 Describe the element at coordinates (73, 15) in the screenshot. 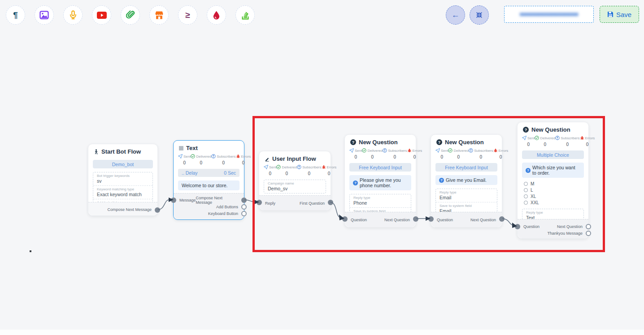

I see `toolbar-audio-button` at that location.